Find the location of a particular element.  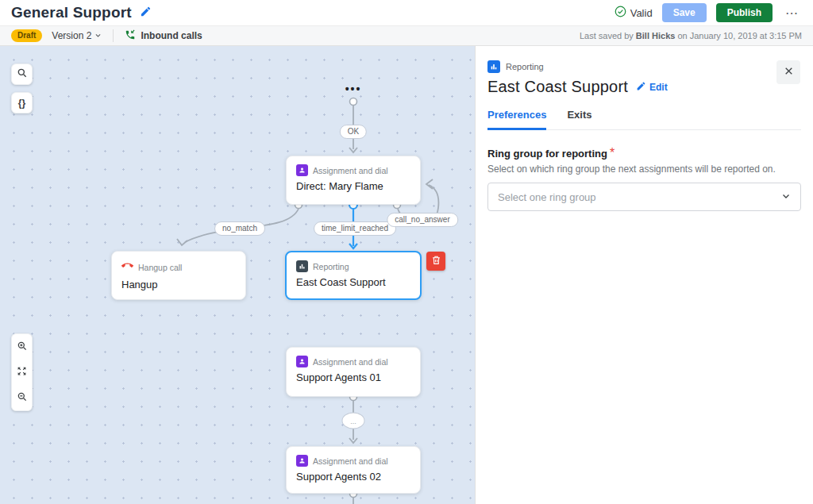

publish-button: Publish is located at coordinates (745, 13).